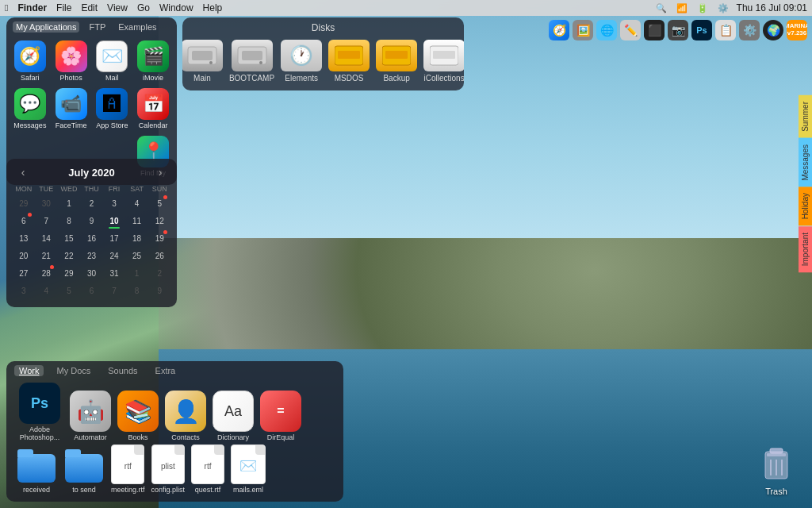  I want to click on wifi-icon: 📶, so click(682, 8).